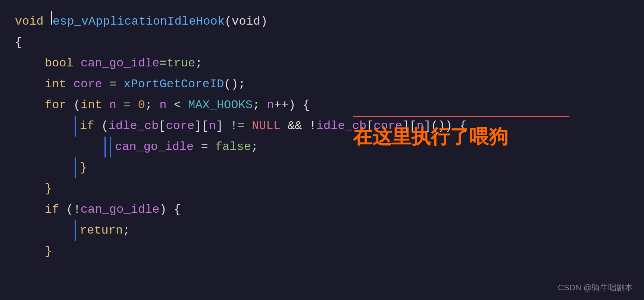 This screenshot has height=300, width=644. Describe the element at coordinates (322, 105) in the screenshot. I see `code-line-5: for ( int n = 0 ; n < MAX_HOOKS ; n ++) …` at that location.